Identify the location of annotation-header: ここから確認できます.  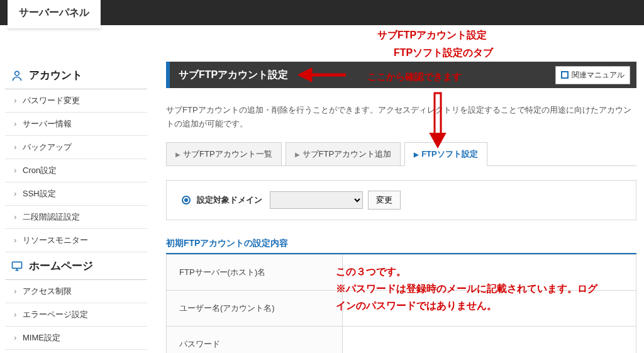
(414, 77).